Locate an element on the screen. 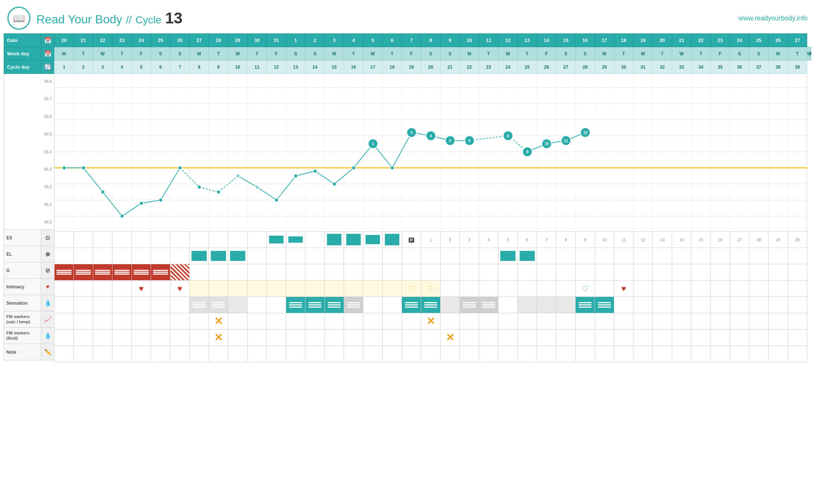  es-cell-19: 1 is located at coordinates (431, 240).